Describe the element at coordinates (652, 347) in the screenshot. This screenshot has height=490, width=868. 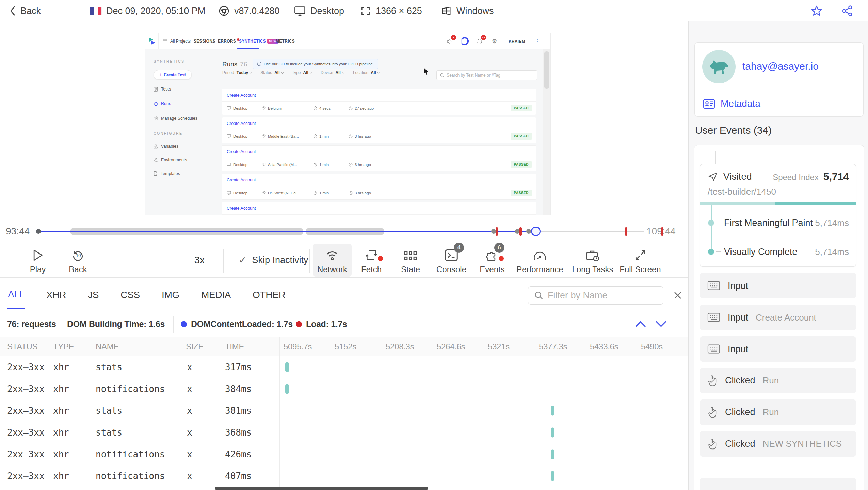
I see `col-t7: 5490s` at that location.